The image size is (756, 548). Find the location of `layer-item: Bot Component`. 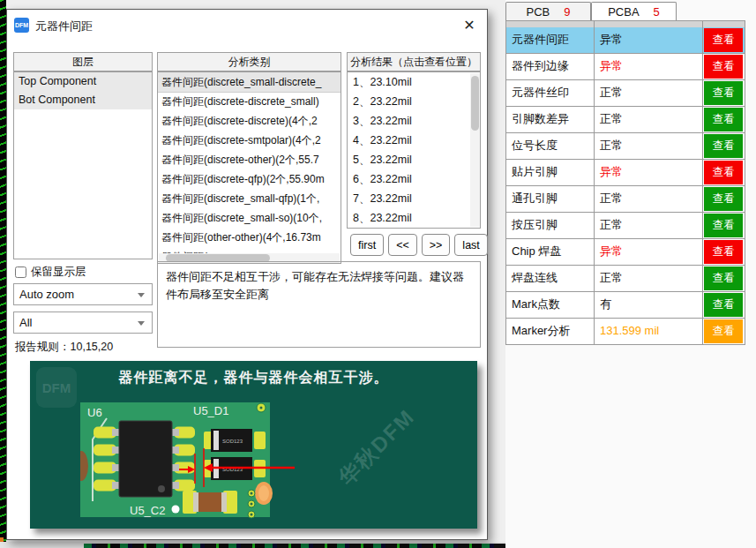

layer-item: Bot Component is located at coordinates (83, 101).